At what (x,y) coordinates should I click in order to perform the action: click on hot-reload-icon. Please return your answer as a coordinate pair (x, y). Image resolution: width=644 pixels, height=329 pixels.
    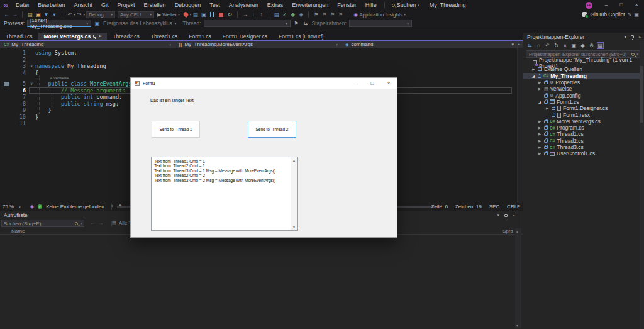
    Looking at the image, I should click on (186, 15).